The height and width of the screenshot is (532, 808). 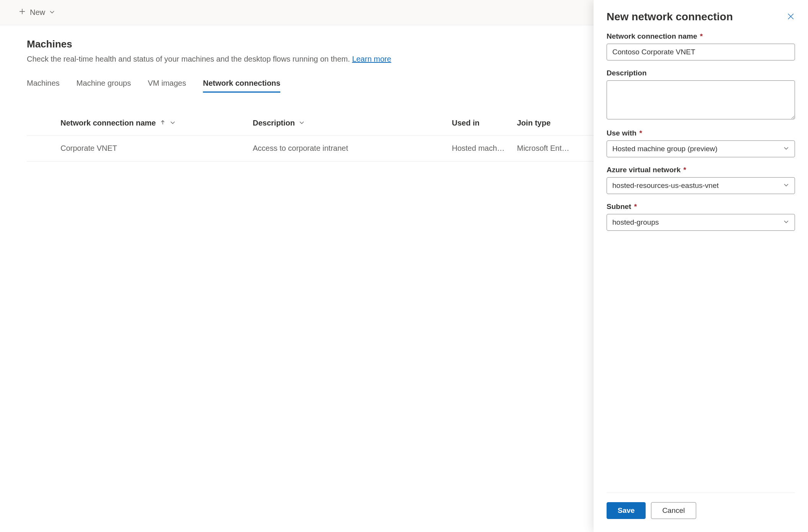 What do you see at coordinates (701, 100) in the screenshot?
I see `description-input` at bounding box center [701, 100].